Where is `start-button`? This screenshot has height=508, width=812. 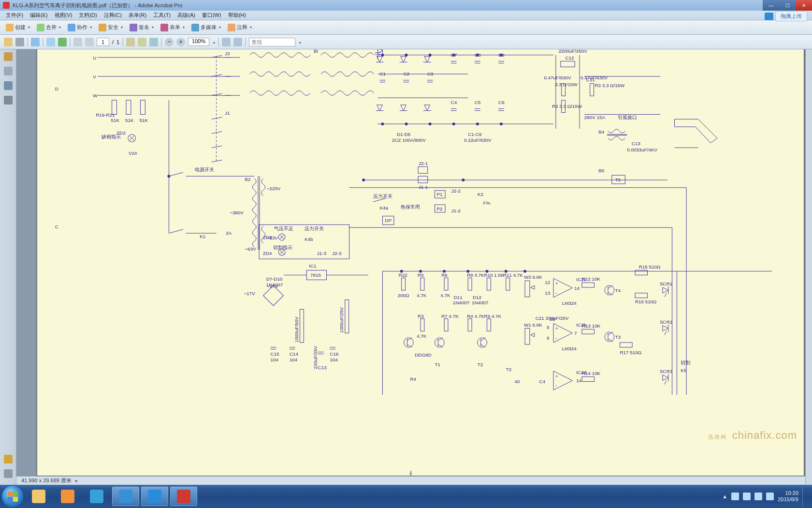
start-button is located at coordinates (13, 496).